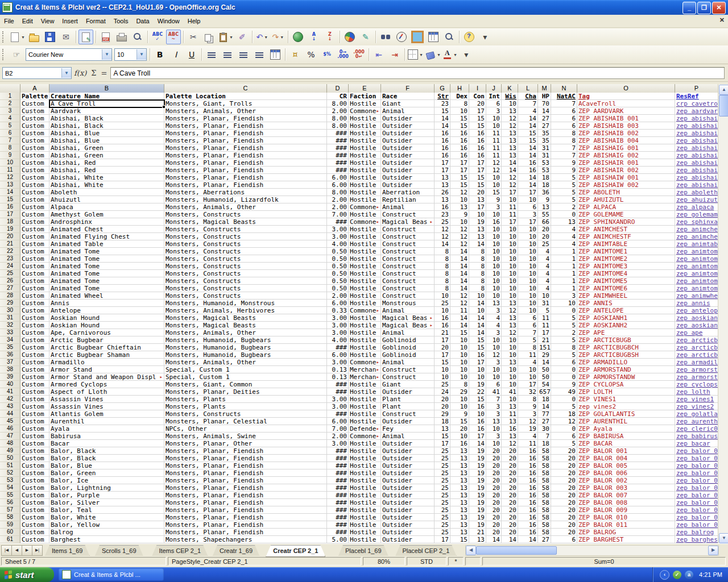 The height and width of the screenshot is (582, 728). Describe the element at coordinates (408, 215) in the screenshot. I see `cell-F17: Construct` at that location.